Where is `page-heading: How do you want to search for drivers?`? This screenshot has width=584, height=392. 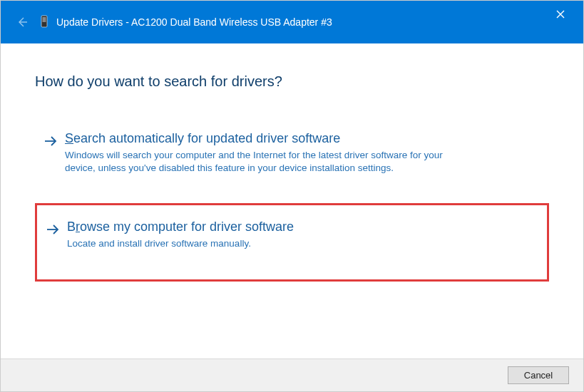
page-heading: How do you want to search for drivers? is located at coordinates (292, 81).